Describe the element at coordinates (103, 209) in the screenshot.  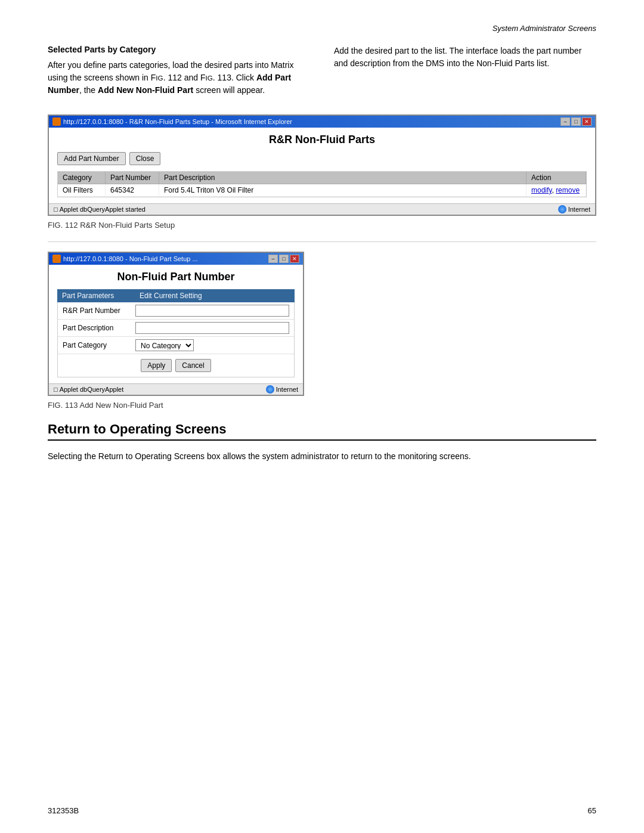
I see `statusbar-left-text: Applet dbQueryApplet started` at that location.